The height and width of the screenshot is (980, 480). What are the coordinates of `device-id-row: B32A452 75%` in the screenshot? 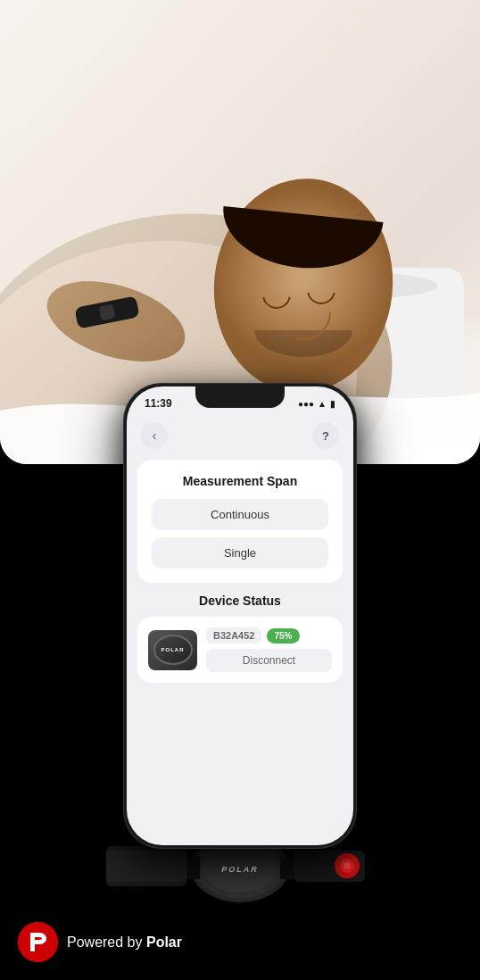 It's located at (269, 635).